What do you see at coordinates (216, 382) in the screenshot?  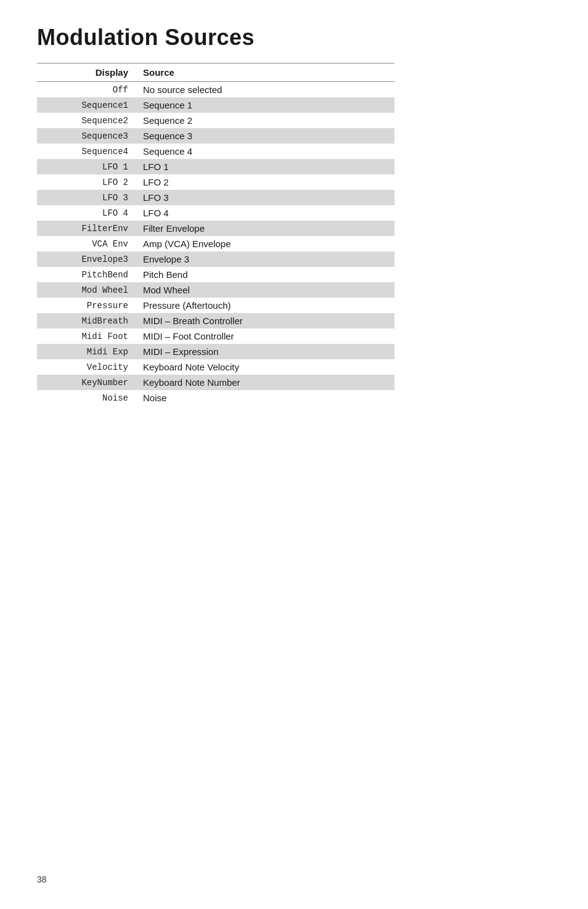 I see `table-row: KeyNumberKeyboard Note Number` at bounding box center [216, 382].